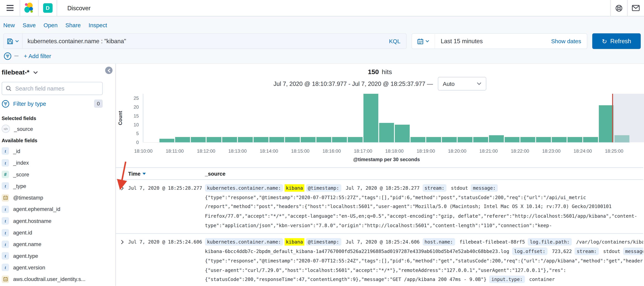 The image size is (644, 286). I want to click on field-item-agent.name: tagent.name, so click(58, 244).